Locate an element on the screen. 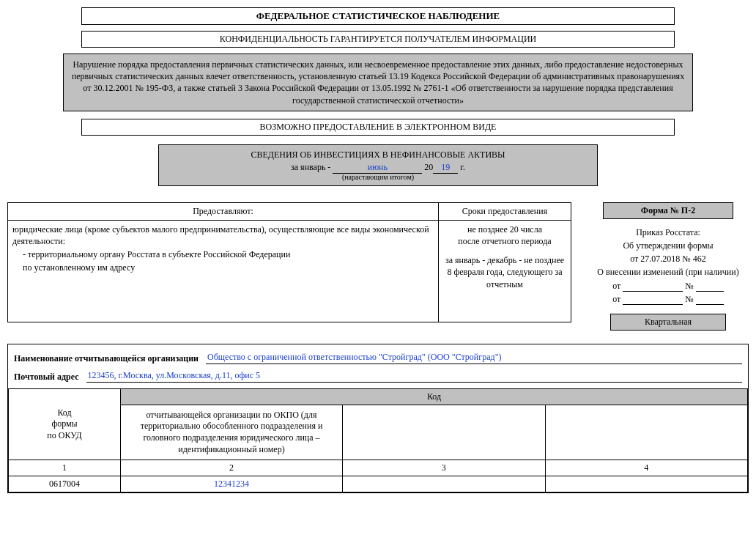  org-name-row: Наименование отчитывающейся организации … is located at coordinates (378, 358).